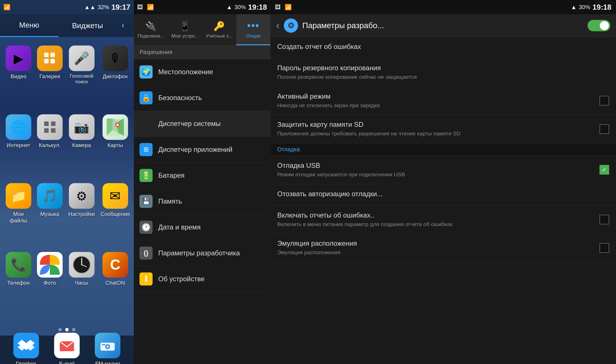 Image resolution: width=616 pixels, height=364 pixels. What do you see at coordinates (443, 26) in the screenshot?
I see `dev-header: ‹ ⚙ Параметры разрабо...` at bounding box center [443, 26].